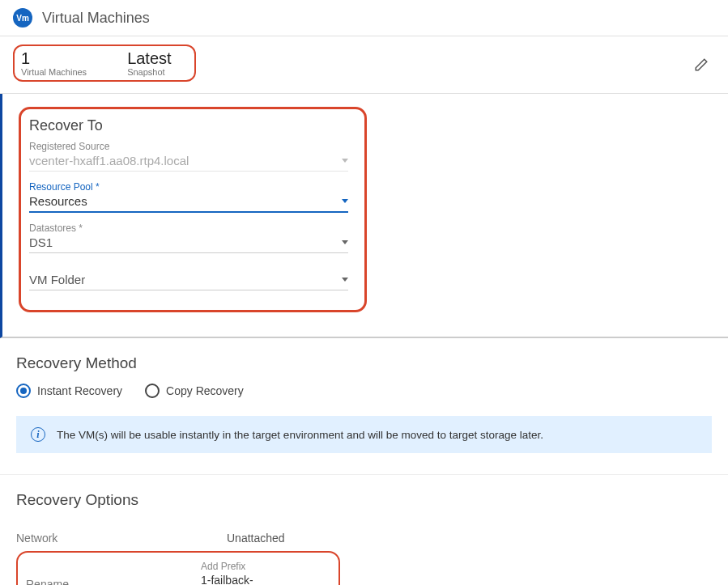  I want to click on resource-pool-field: Resource Pool * Resources, so click(189, 196).